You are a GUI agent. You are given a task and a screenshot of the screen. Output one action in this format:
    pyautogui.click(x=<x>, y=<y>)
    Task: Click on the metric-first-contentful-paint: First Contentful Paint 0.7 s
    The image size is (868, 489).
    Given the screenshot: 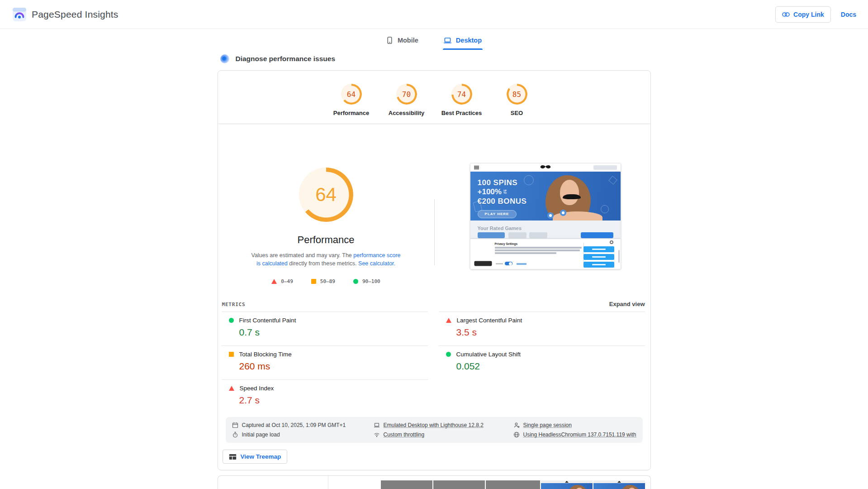 What is the action you would take?
    pyautogui.click(x=325, y=329)
    